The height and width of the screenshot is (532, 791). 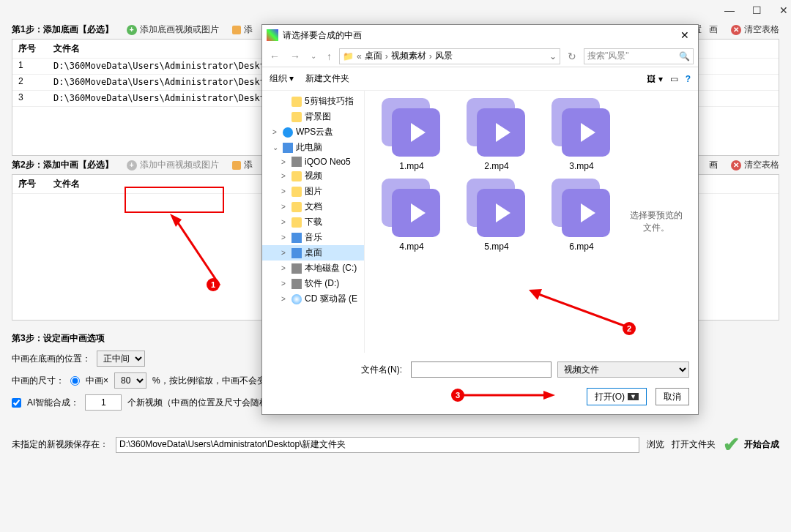 What do you see at coordinates (313, 299) in the screenshot?
I see `tree-item: >CD 驱动器 (E` at bounding box center [313, 299].